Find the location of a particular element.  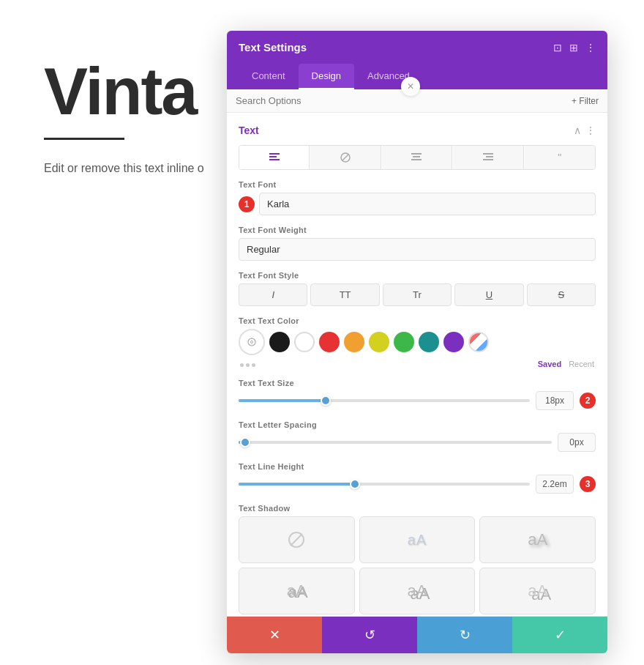

shadow-medium-text: aA is located at coordinates (537, 540).